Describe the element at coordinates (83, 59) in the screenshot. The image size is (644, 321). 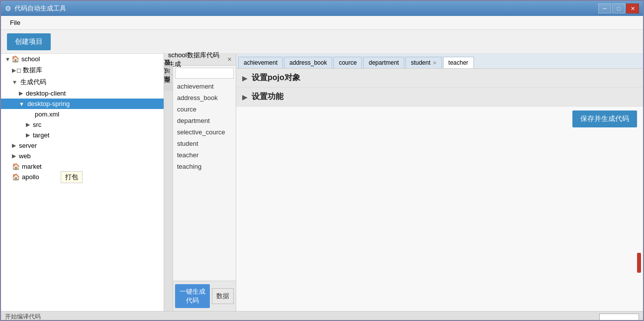
I see `tree-item-school: ▼🏠school` at that location.